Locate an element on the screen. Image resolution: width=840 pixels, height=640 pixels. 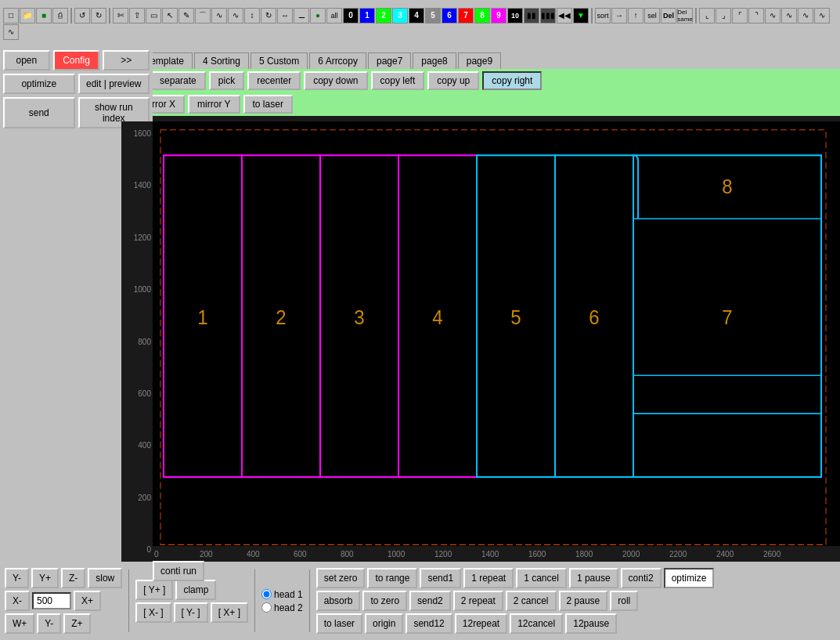
redo-icon: ↻ is located at coordinates (99, 16).